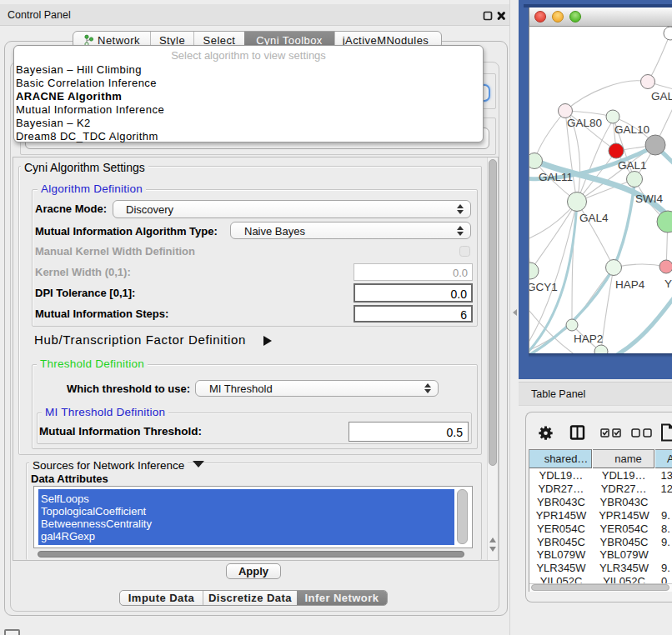  What do you see at coordinates (669, 283) in the screenshot?
I see `svg-text: Y` at bounding box center [669, 283].